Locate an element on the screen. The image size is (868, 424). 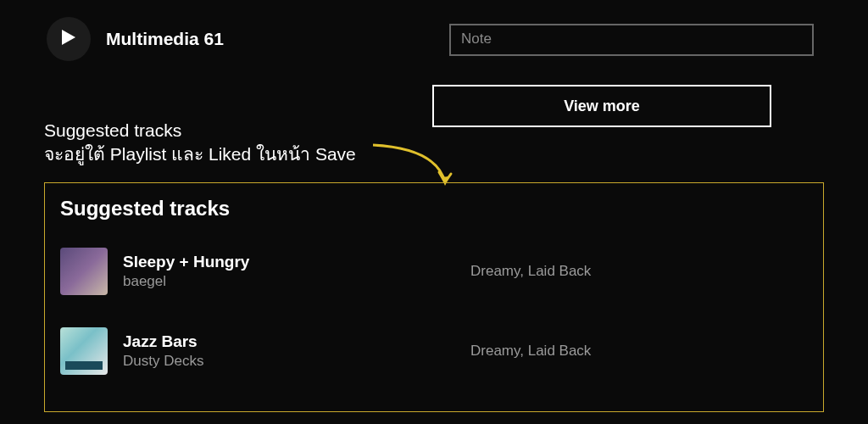
track-name: Sleepy + Hungry is located at coordinates (271, 262).